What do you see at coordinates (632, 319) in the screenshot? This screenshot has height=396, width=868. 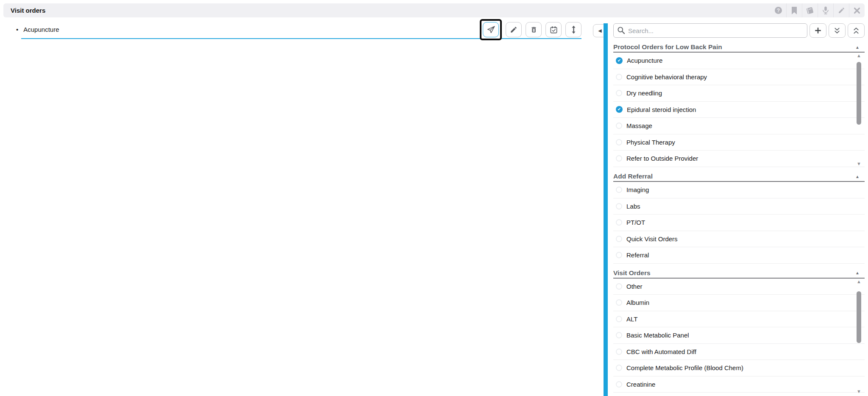 I see `order-item-label: ALT` at bounding box center [632, 319].